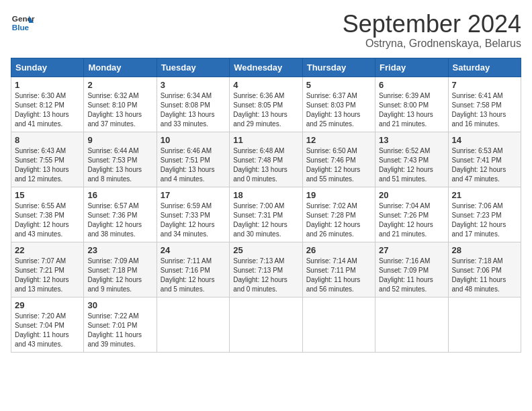  I want to click on day-number: 11, so click(266, 140).